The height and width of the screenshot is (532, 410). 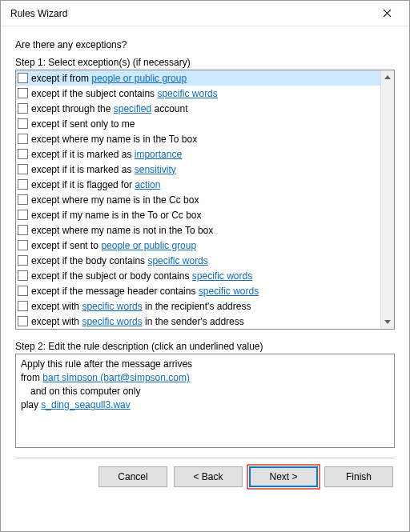 What do you see at coordinates (125, 94) in the screenshot?
I see `exception-text: except if the subject contains specific …` at bounding box center [125, 94].